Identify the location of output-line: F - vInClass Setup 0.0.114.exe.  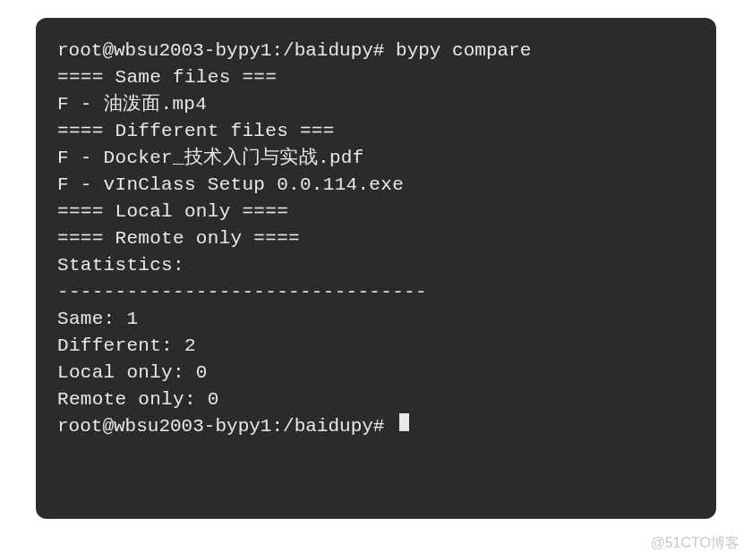
(376, 185).